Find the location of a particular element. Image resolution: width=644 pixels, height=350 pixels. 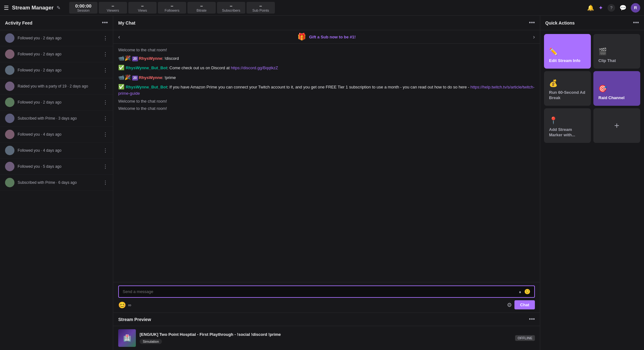

chat-banner: ‹ 🎁 Gift a Sub now to be #1! › is located at coordinates (326, 37).